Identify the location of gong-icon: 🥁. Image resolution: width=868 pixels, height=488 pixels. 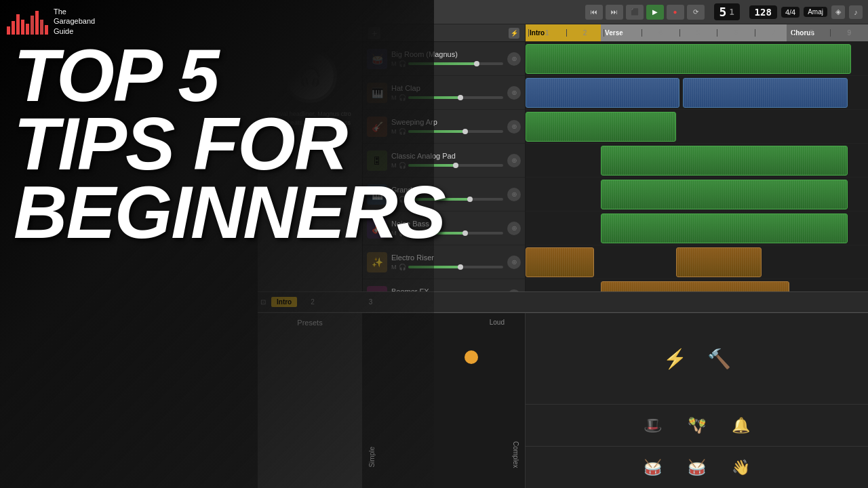
(652, 468).